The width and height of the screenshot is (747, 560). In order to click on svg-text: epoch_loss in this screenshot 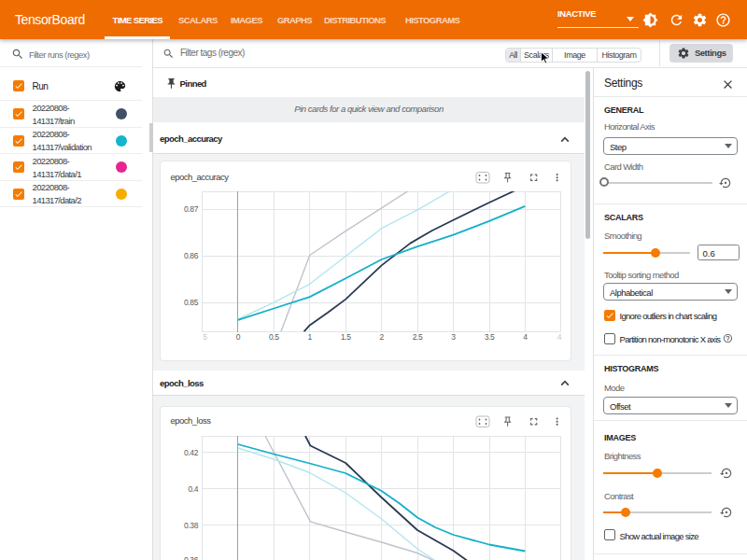, I will do `click(190, 420)`.